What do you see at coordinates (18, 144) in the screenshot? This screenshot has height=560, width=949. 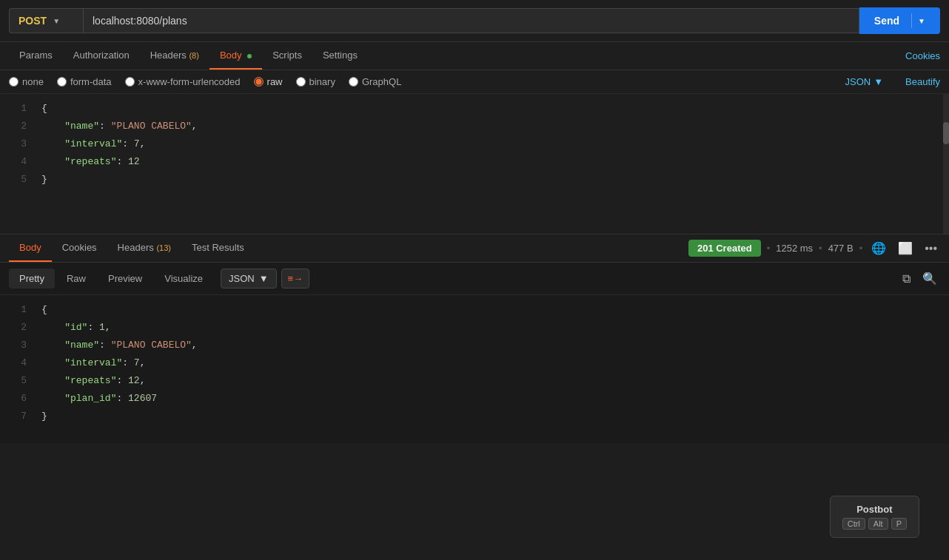 I see `line-num-3: 3` at bounding box center [18, 144].